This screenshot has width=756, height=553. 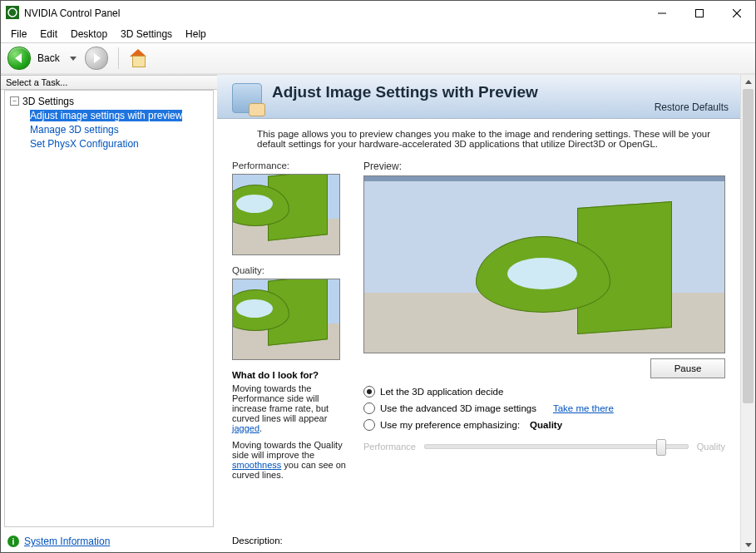 What do you see at coordinates (196, 34) in the screenshot?
I see `menu-help: Help` at bounding box center [196, 34].